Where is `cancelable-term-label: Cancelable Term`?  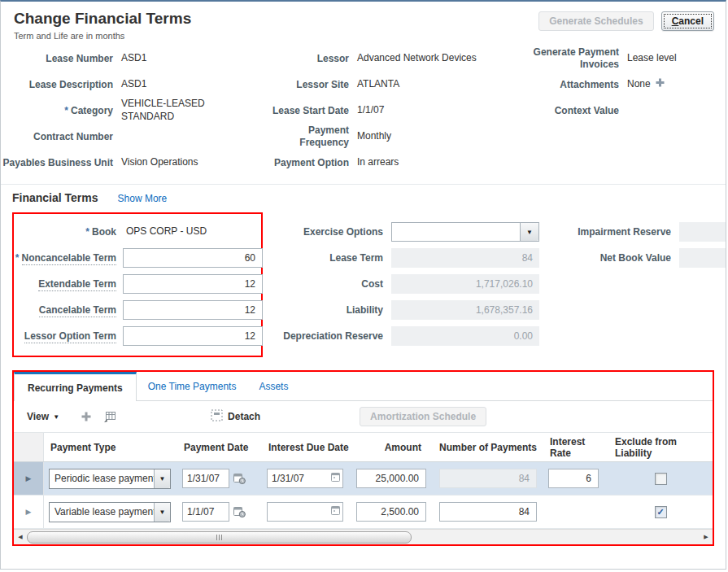
cancelable-term-label: Cancelable Term is located at coordinates (78, 311).